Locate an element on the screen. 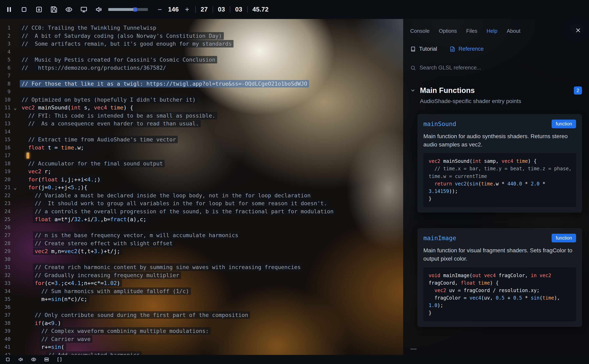  section-header: Main Functions 2 is located at coordinates (496, 91).